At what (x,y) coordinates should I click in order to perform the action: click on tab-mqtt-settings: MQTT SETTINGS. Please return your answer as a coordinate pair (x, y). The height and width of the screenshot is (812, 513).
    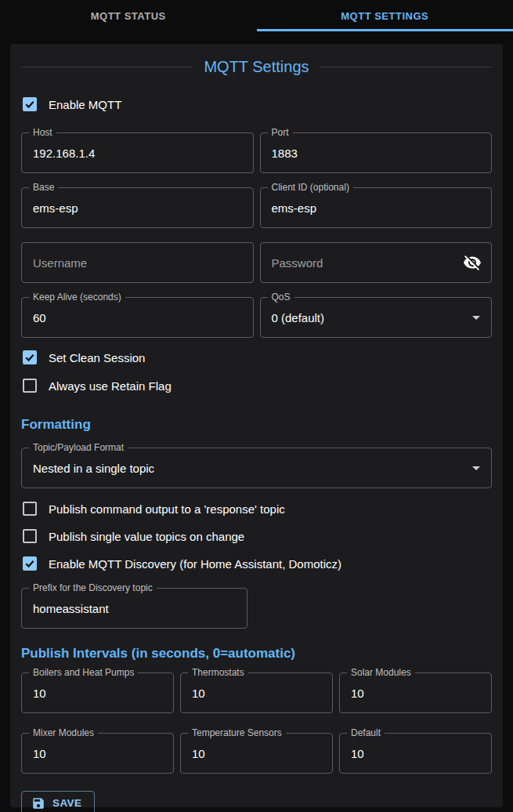
    Looking at the image, I should click on (385, 16).